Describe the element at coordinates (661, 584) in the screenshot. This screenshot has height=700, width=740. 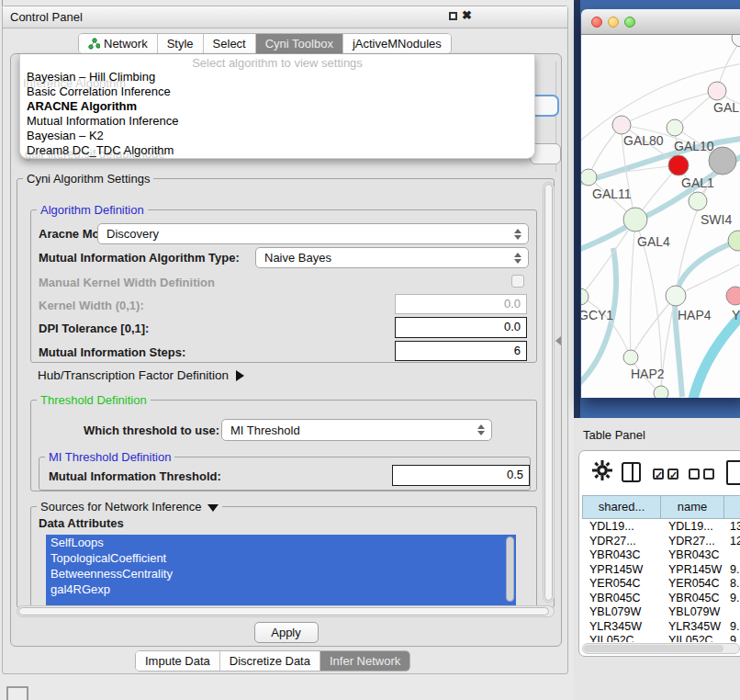
I see `table-row: YER054CYER054C8.` at that location.